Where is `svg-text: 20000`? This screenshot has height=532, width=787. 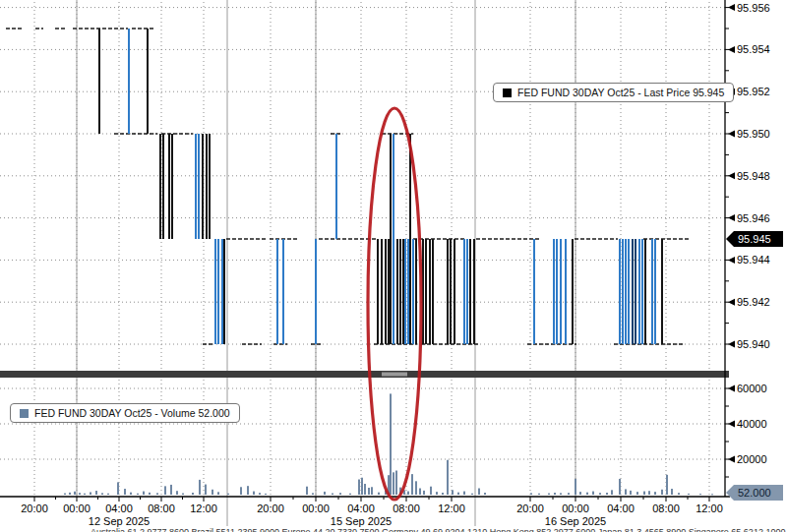
svg-text: 20000 is located at coordinates (752, 459).